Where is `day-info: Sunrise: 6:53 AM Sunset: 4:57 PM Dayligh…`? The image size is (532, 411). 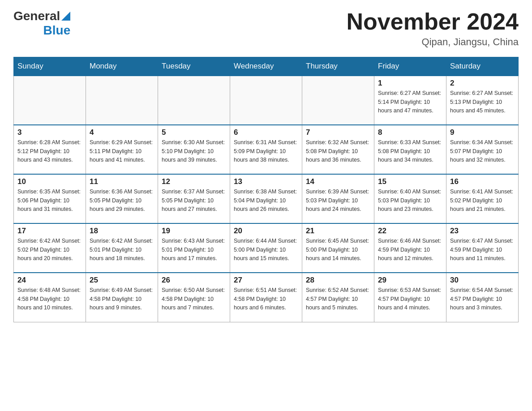
day-info: Sunrise: 6:53 AM Sunset: 4:57 PM Dayligh… is located at coordinates (410, 299).